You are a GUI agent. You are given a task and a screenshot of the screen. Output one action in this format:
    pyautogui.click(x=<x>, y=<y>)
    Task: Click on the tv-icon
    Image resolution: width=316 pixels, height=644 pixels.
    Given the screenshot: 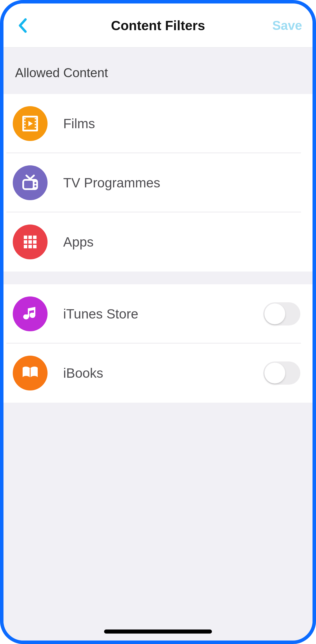 What is the action you would take?
    pyautogui.click(x=30, y=183)
    